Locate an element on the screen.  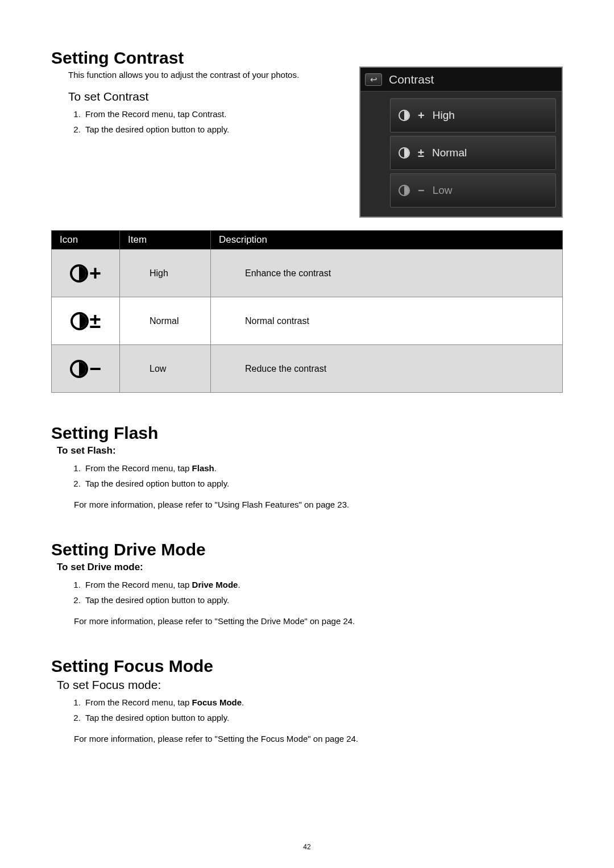
option-low: − Low is located at coordinates (473, 190).